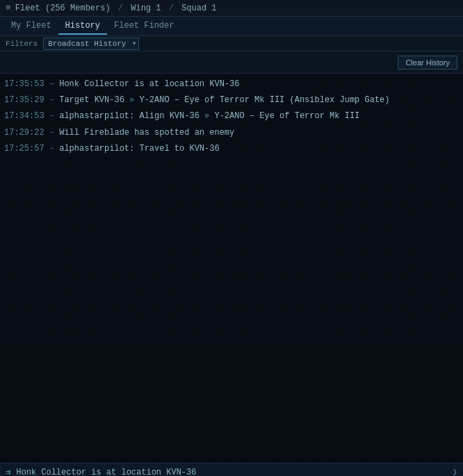  What do you see at coordinates (144, 26) in the screenshot?
I see `tab-fleet-finder: Fleet Finder` at bounding box center [144, 26].